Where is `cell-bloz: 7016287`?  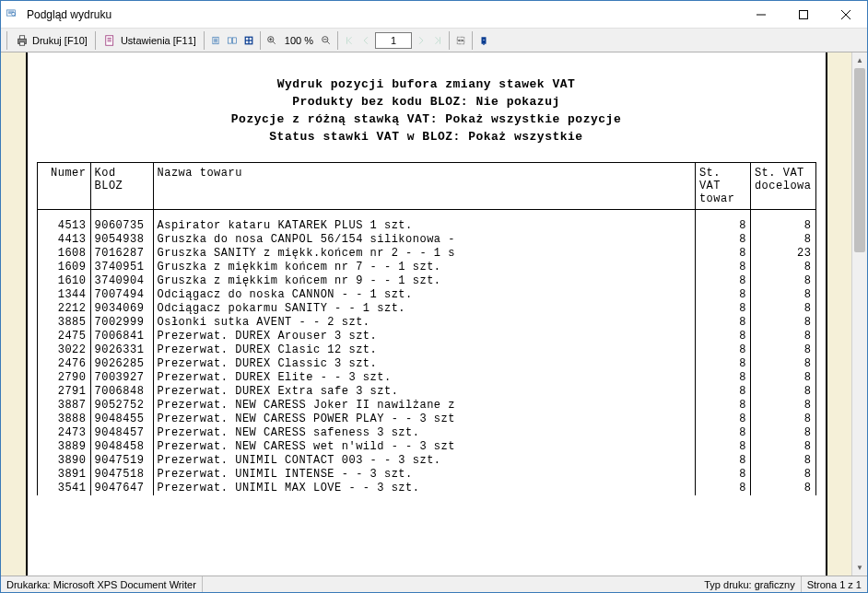
cell-bloz: 7016287 is located at coordinates (122, 254).